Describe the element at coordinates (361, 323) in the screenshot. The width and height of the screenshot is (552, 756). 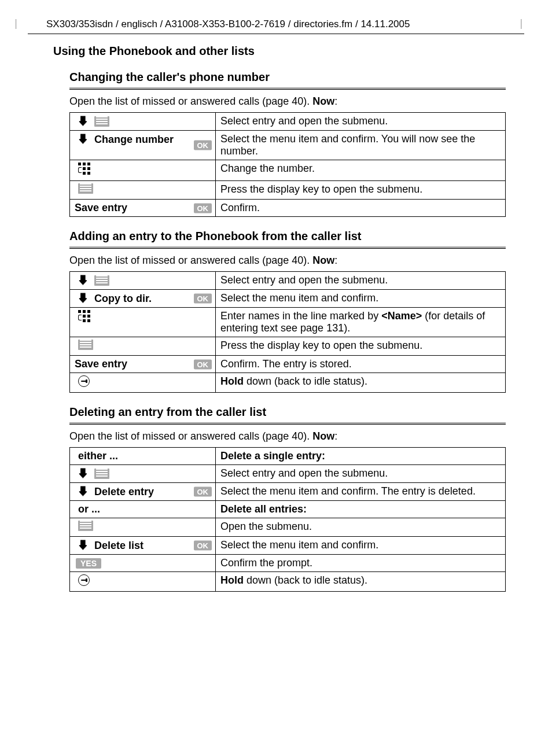
I see `cell-desc: Enter names in the line marked by <Name>…` at that location.